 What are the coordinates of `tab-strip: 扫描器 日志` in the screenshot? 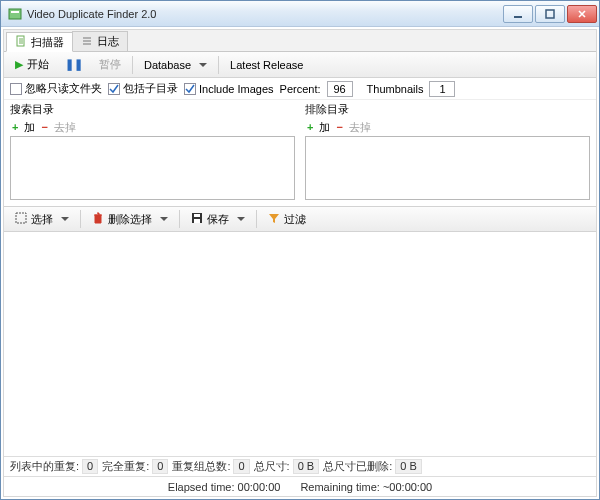 It's located at (300, 41).